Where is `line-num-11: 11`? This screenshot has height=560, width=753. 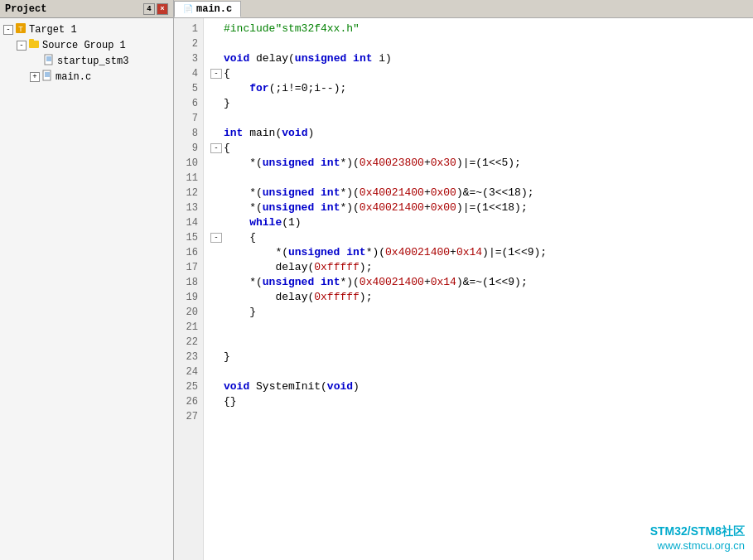 line-num-11: 11 is located at coordinates (189, 178).